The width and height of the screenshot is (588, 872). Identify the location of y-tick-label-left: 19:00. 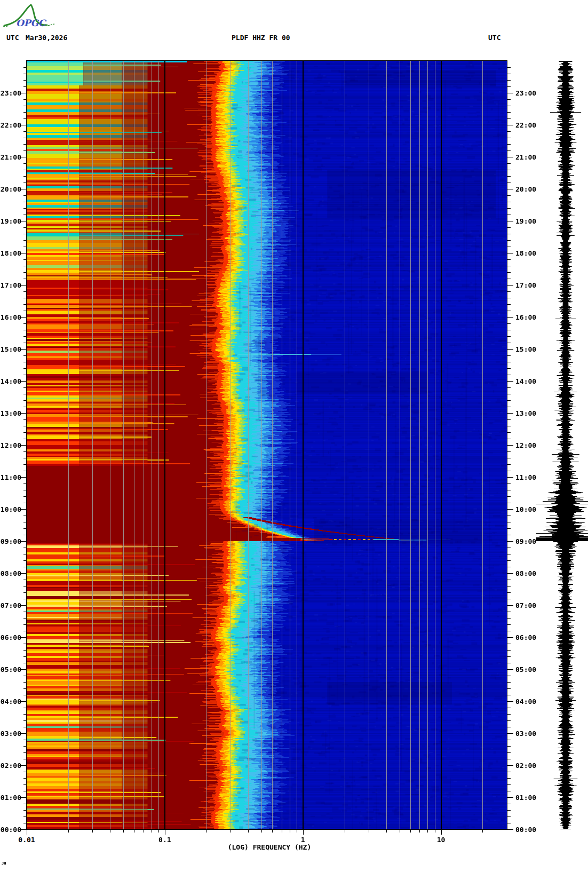
(11, 221).